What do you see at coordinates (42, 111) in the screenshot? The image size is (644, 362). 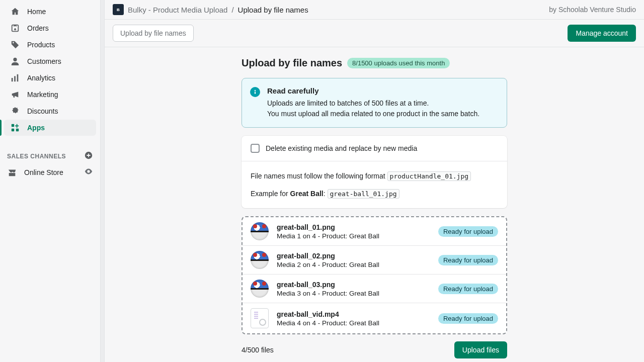 I see `sidebar-item-label: Discounts` at bounding box center [42, 111].